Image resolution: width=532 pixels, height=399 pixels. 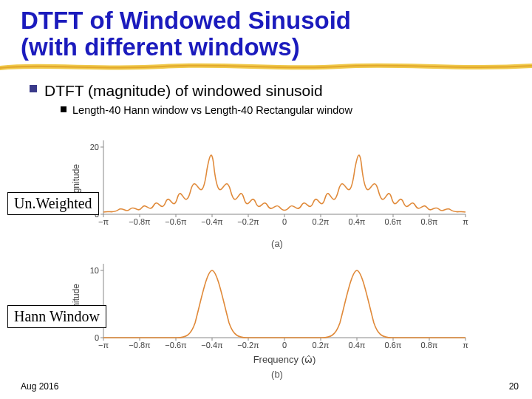 I want to click on footer-date: Aug 2016, so click(x=40, y=386).